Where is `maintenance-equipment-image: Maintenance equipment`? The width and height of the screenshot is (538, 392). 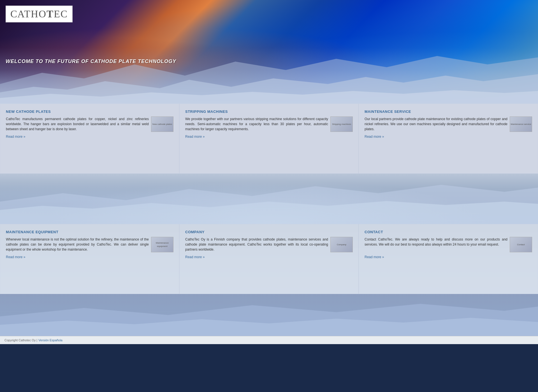
maintenance-equipment-image: Maintenance equipment is located at coordinates (162, 245).